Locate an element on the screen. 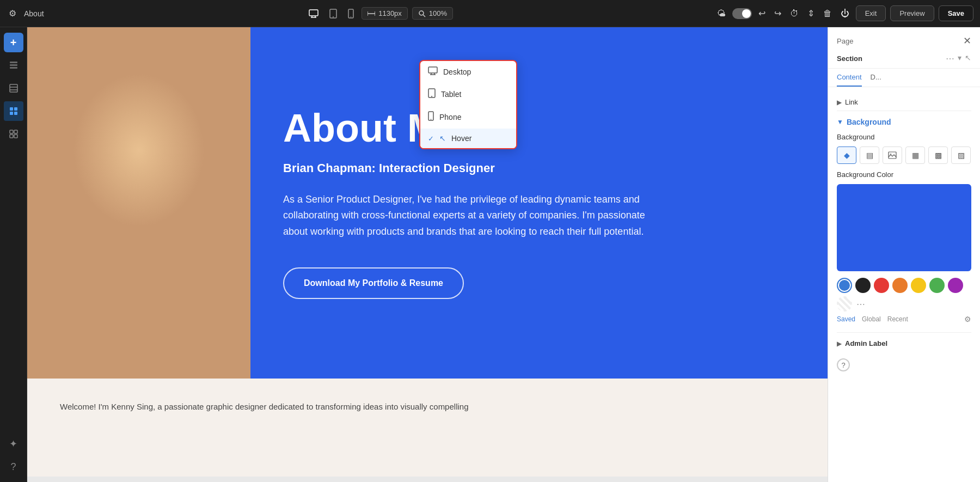  color-tab-recent: Recent is located at coordinates (898, 319).